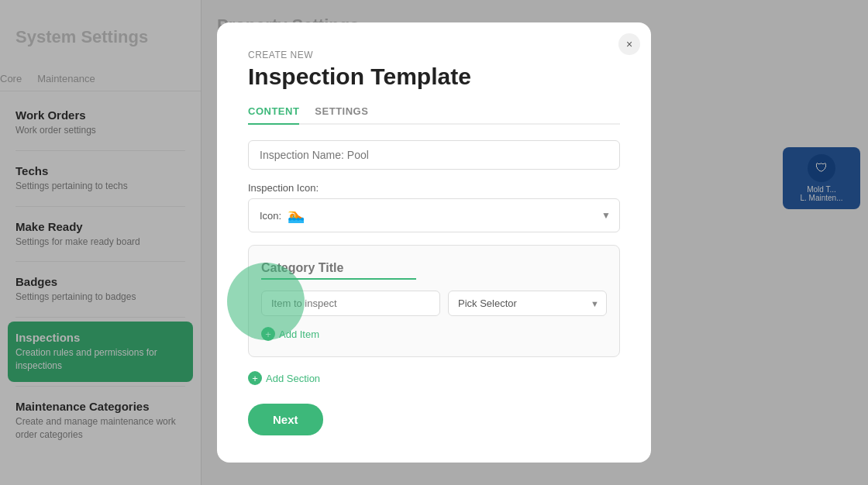 Image resolution: width=868 pixels, height=485 pixels. Describe the element at coordinates (274, 115) in the screenshot. I see `tab-content: CONTENT` at that location.